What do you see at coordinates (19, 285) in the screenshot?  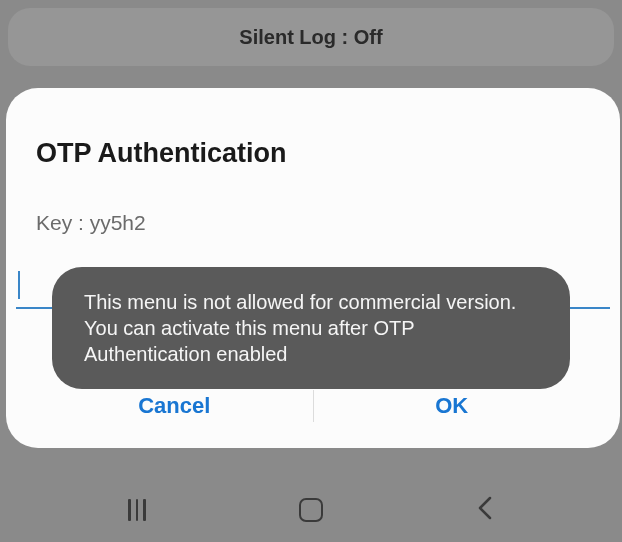 I see `text-cursor` at bounding box center [19, 285].